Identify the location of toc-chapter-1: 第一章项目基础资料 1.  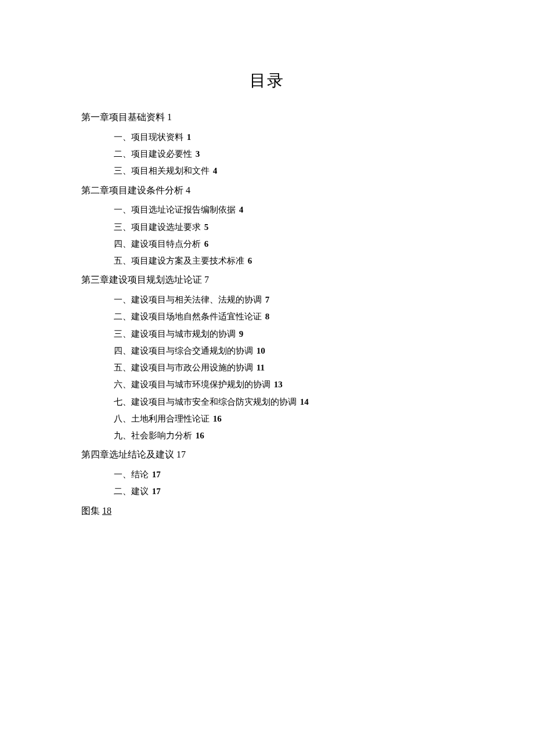
(267, 117).